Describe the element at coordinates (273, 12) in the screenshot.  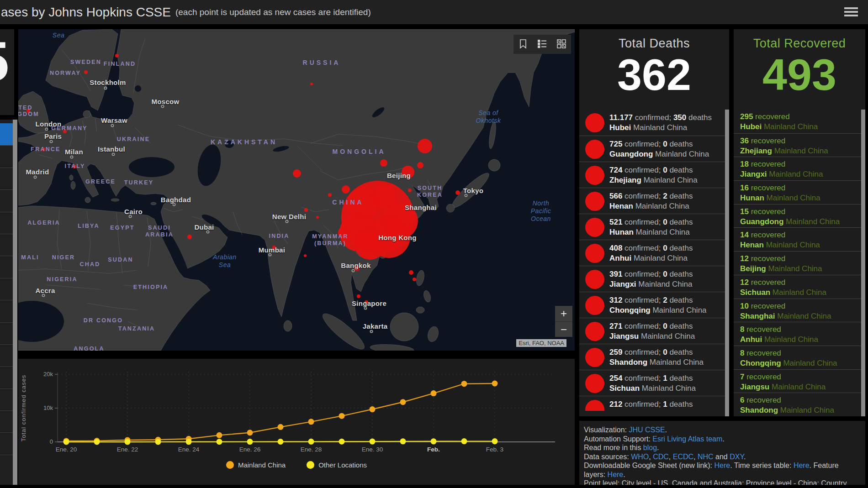
I see `app-subtitle: (each point is updated as new cases are …` at that location.